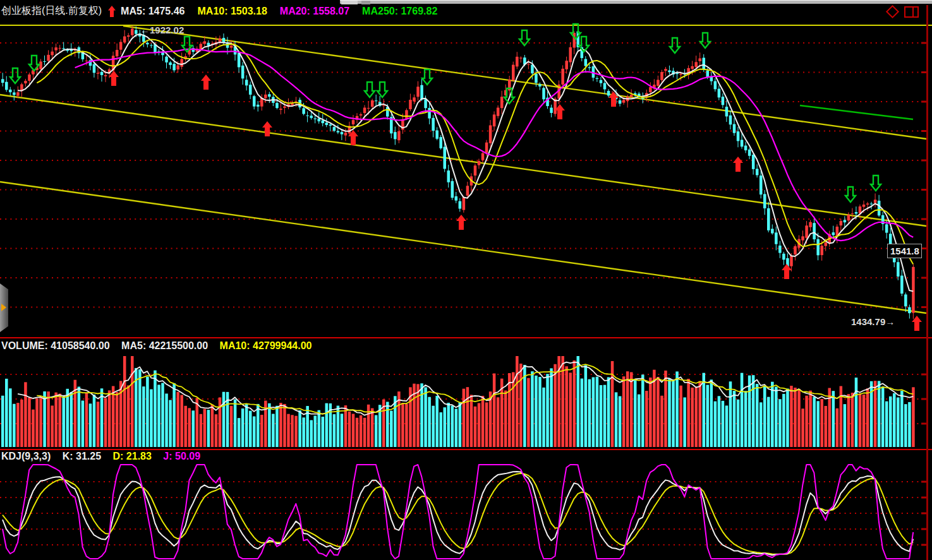 The image size is (932, 560). What do you see at coordinates (26, 456) in the screenshot?
I see `kdj-params: KDJ(9,3,3)` at bounding box center [26, 456].